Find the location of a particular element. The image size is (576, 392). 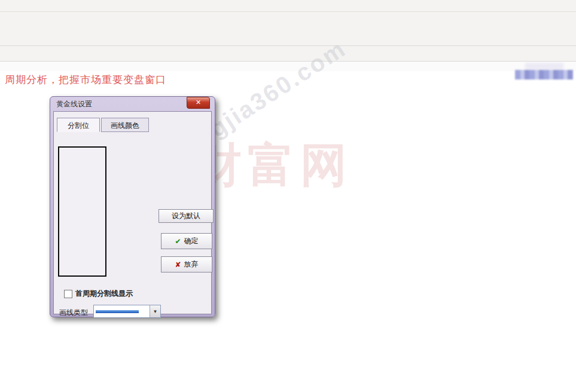

set-default-button: 设为默认 is located at coordinates (186, 216).